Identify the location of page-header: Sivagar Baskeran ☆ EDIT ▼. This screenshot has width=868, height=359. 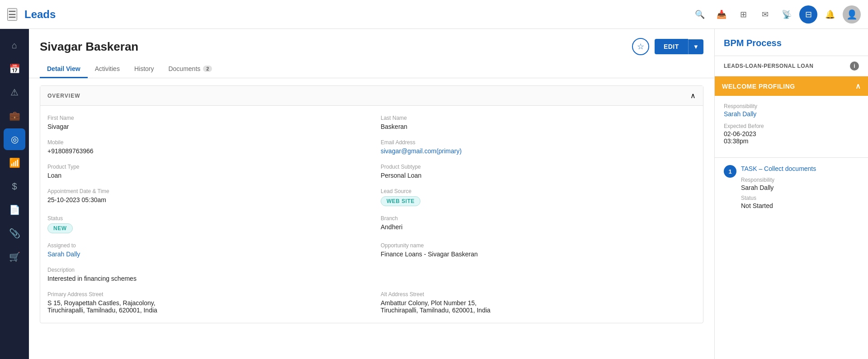
(372, 42).